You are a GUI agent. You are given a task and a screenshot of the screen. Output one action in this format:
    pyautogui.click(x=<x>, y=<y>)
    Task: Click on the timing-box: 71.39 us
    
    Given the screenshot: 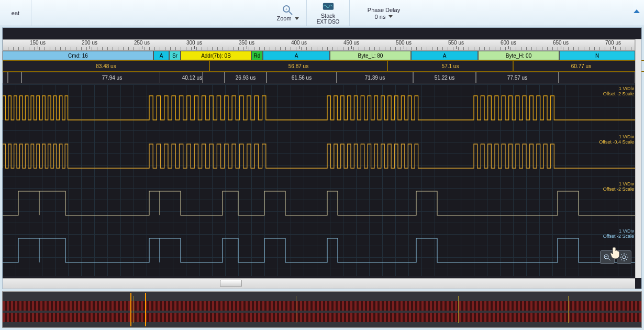 What is the action you would take?
    pyautogui.click(x=375, y=78)
    